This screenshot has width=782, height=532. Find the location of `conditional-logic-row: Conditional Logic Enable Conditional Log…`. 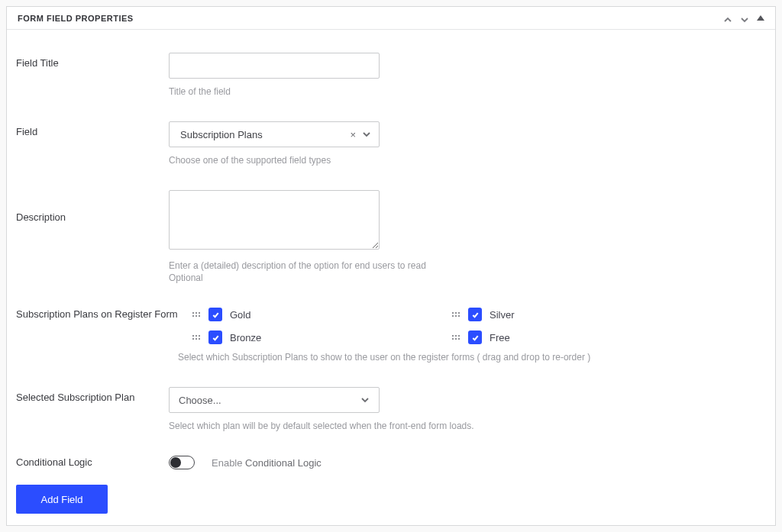

conditional-logic-row: Conditional Logic Enable Conditional Log… is located at coordinates (391, 463).